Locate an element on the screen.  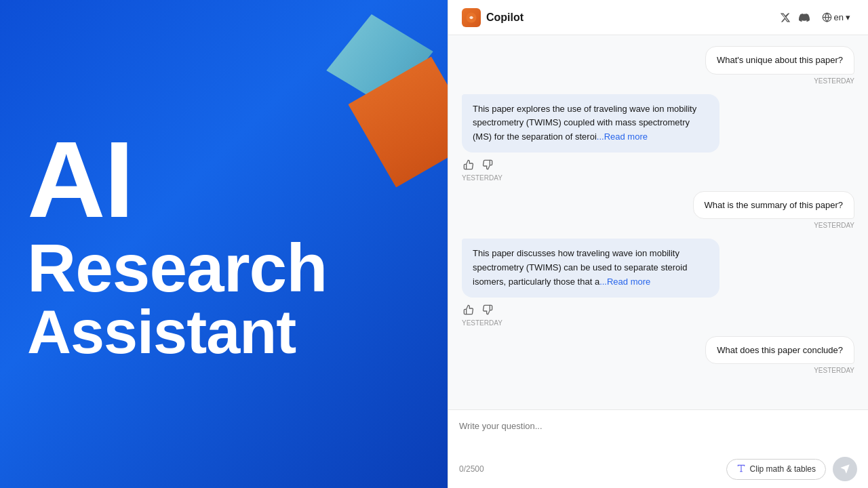
discord-icon is located at coordinates (804, 18).